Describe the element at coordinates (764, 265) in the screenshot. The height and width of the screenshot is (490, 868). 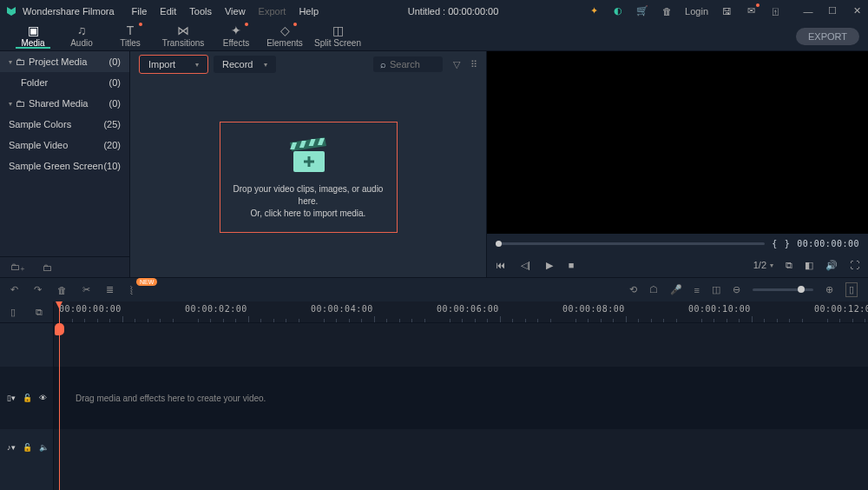
I see `preview-quality: 1/2▾` at that location.